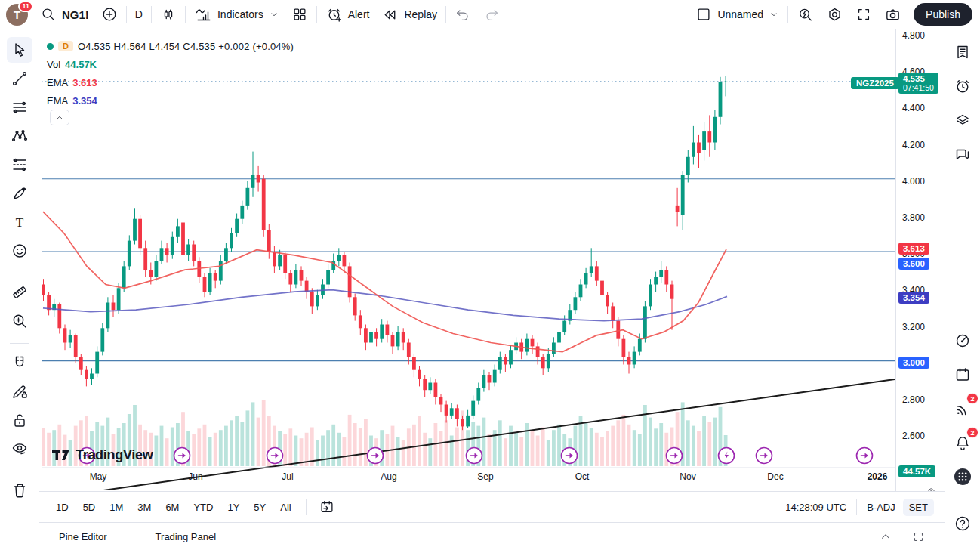 The height and width of the screenshot is (550, 980). Describe the element at coordinates (20, 107) in the screenshot. I see `tool-horizontal-lines` at that location.